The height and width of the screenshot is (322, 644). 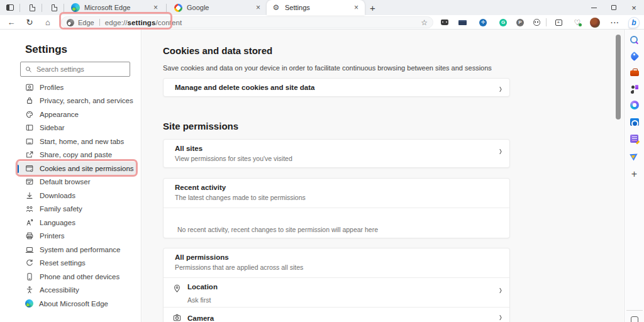 I want to click on sidebar-item-privacy: Privacy, search, and services, so click(x=76, y=101).